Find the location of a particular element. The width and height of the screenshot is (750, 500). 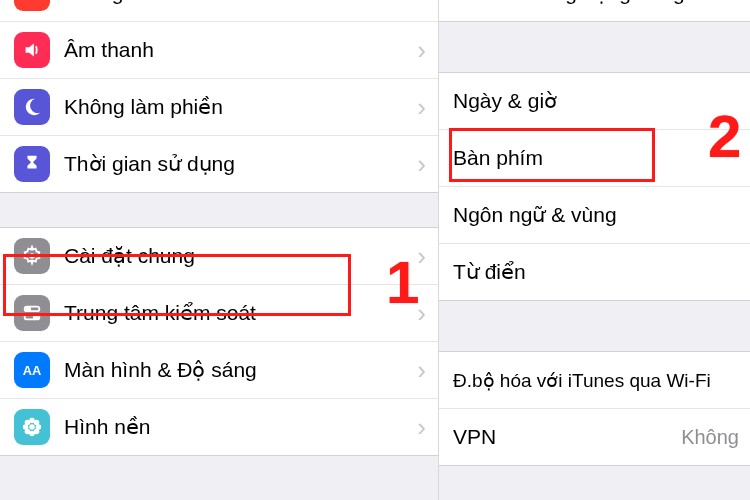

row-sounds: Âm thanh › is located at coordinates (219, 50).